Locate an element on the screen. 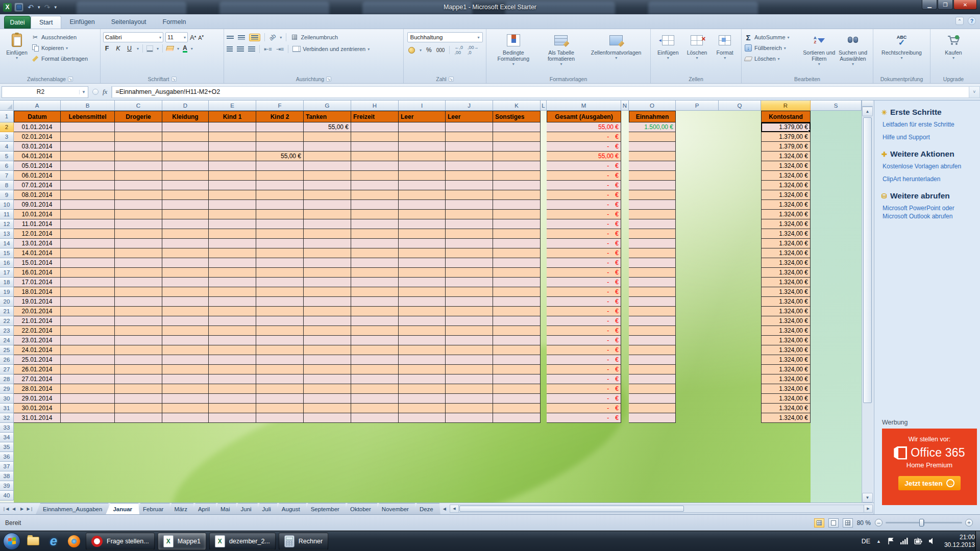 The width and height of the screenshot is (980, 551). cell-A21: 20.01.2014 is located at coordinates (37, 311).